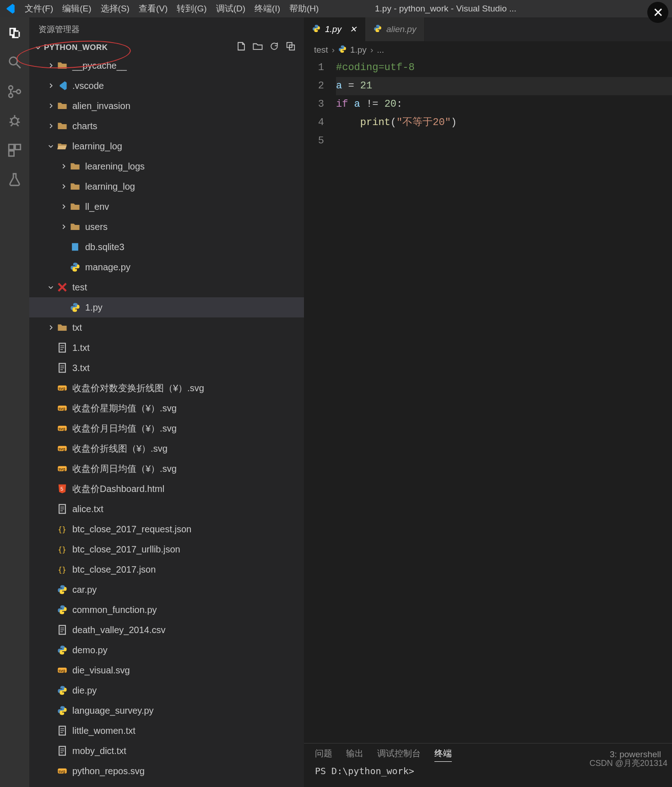  I want to click on code-line: print("不等于20"), so click(504, 123).